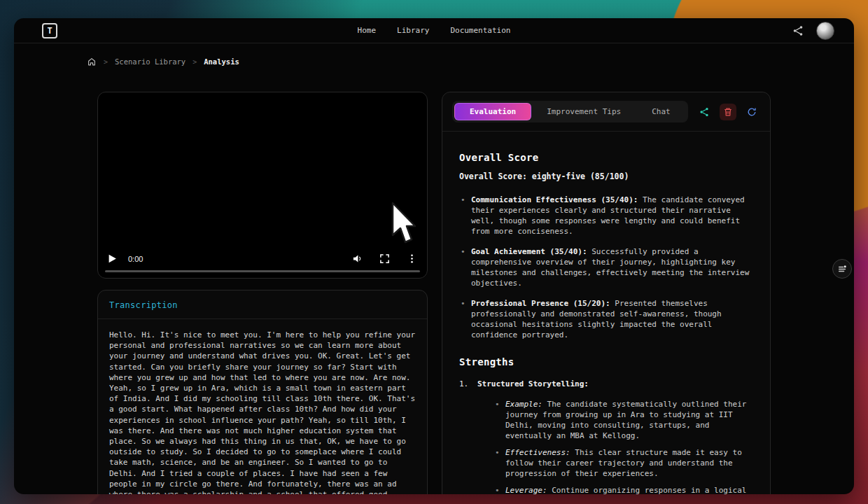  I want to click on refresh-button, so click(752, 112).